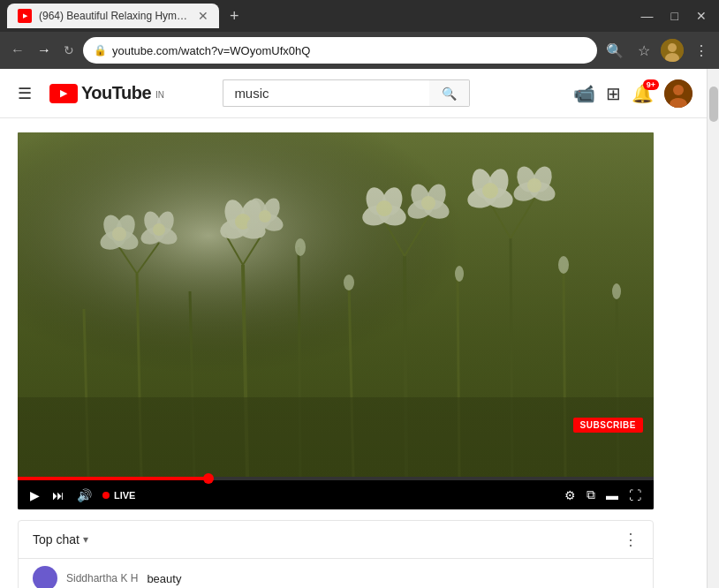 The height and width of the screenshot is (588, 719). Describe the element at coordinates (612, 495) in the screenshot. I see `theater-icon: ▬` at that location.